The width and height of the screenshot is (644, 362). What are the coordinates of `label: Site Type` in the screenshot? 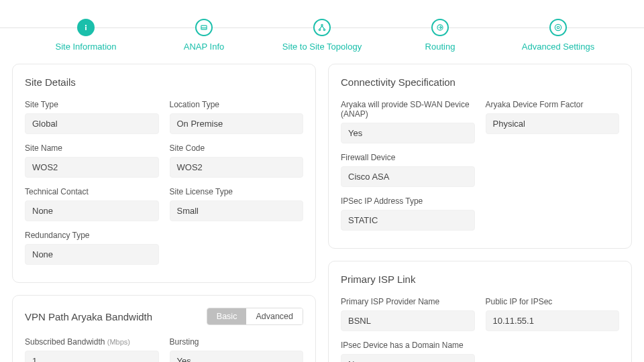 It's located at (92, 105).